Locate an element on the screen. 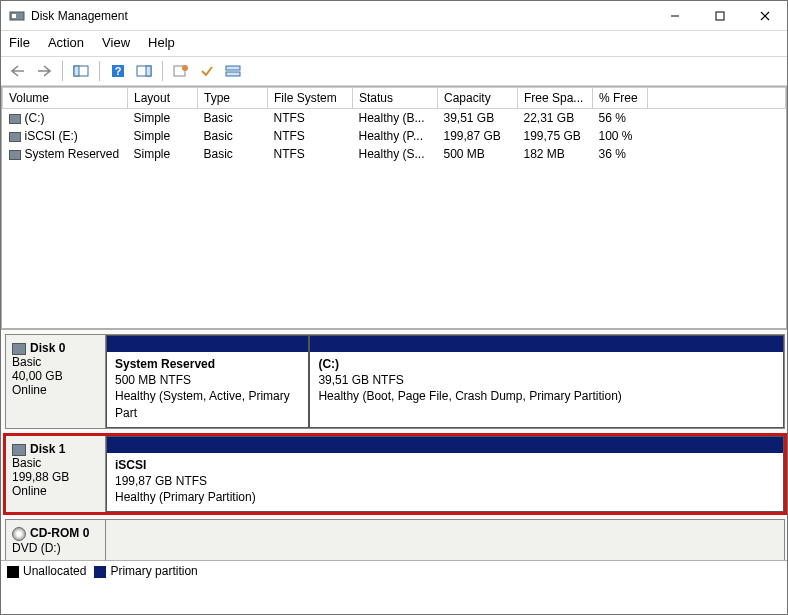  partition: iSCSI199,87 GB NTFSHealthy (Primary Part… is located at coordinates (445, 474).